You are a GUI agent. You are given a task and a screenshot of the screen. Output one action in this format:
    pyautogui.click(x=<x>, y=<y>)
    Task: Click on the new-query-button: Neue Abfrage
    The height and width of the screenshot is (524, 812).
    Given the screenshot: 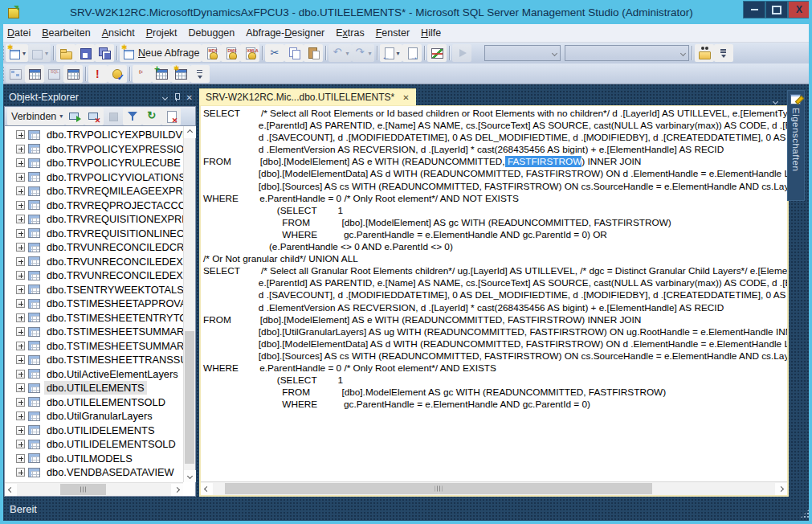 What is the action you would take?
    pyautogui.click(x=161, y=53)
    